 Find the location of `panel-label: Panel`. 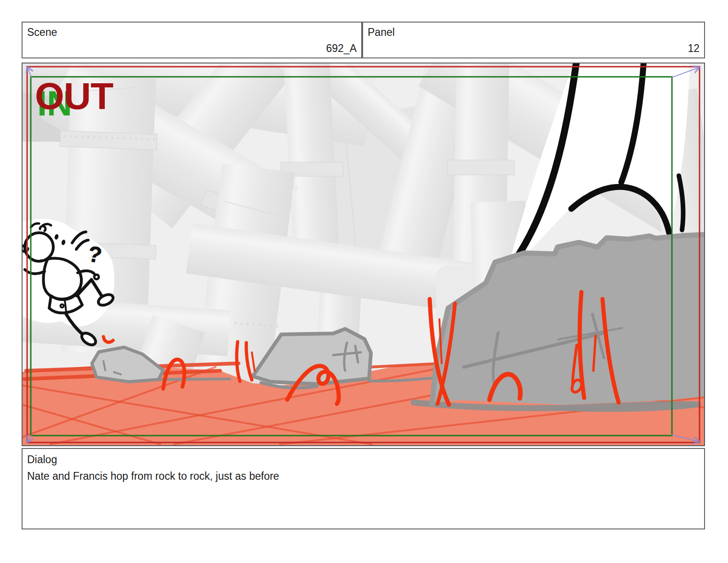

panel-label: Panel is located at coordinates (381, 32).